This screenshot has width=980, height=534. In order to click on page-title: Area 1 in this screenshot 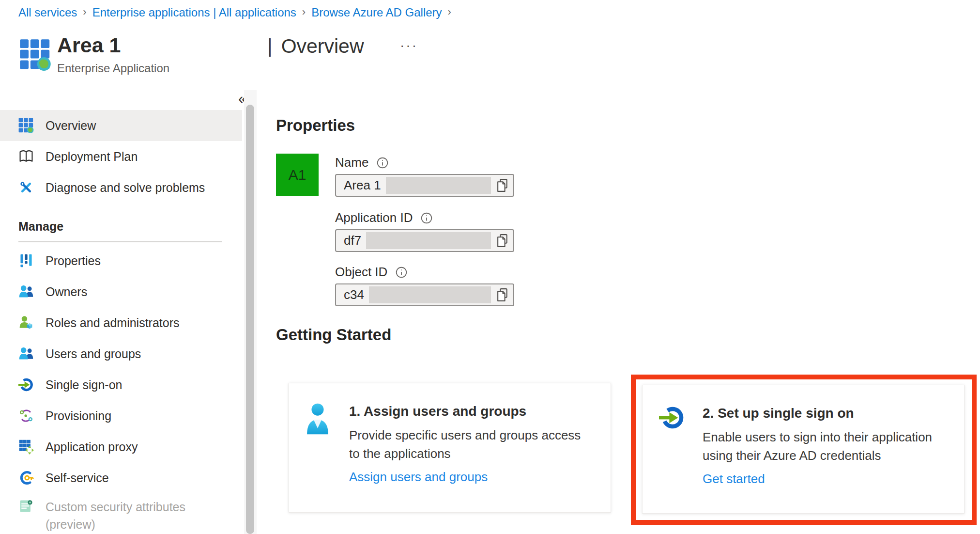, I will do `click(113, 46)`.